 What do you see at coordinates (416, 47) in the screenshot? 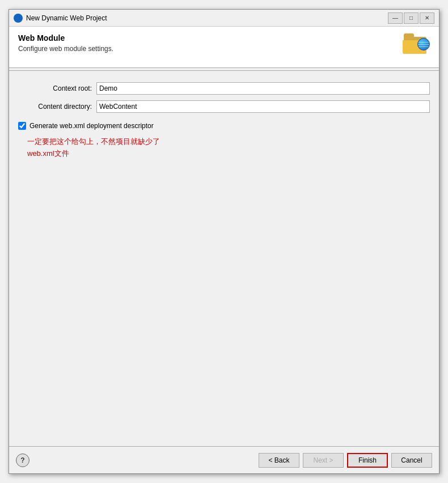
I see `folder-globe-icon` at bounding box center [416, 47].